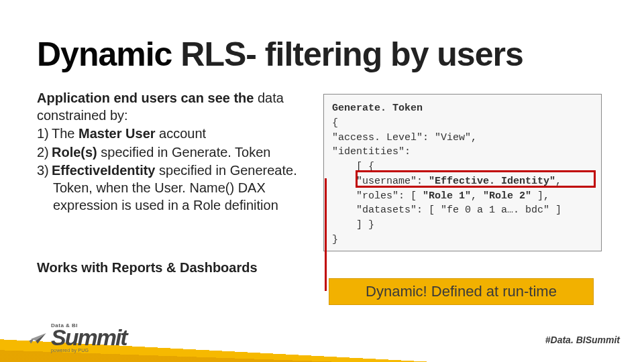  I want to click on plane-icon, so click(38, 338).